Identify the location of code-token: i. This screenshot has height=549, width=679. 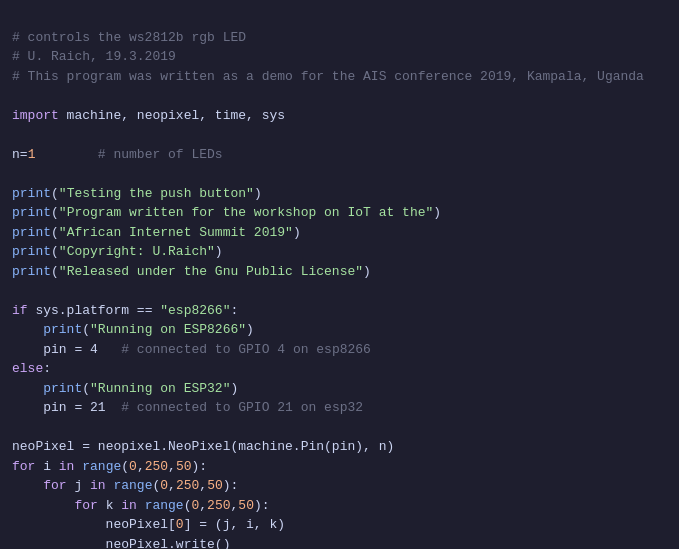
(46, 466).